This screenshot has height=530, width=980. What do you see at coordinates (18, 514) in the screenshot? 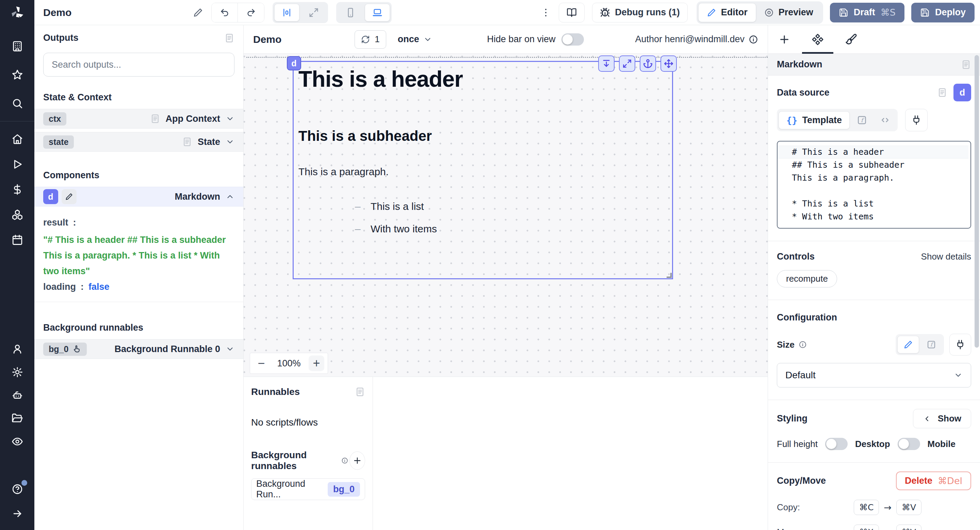
I see `expand-sidebar-icon` at bounding box center [18, 514].